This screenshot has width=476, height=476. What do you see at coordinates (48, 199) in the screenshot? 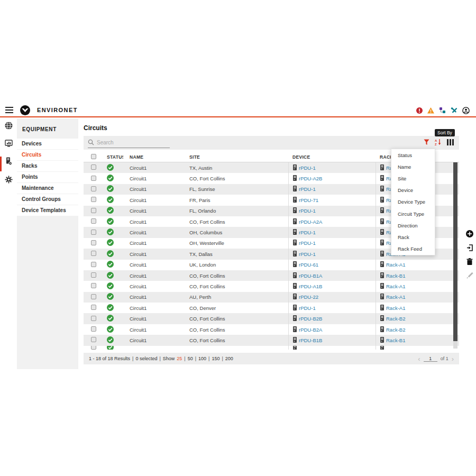
I see `sidebar-item-control-groups: Control Groups` at bounding box center [48, 199].